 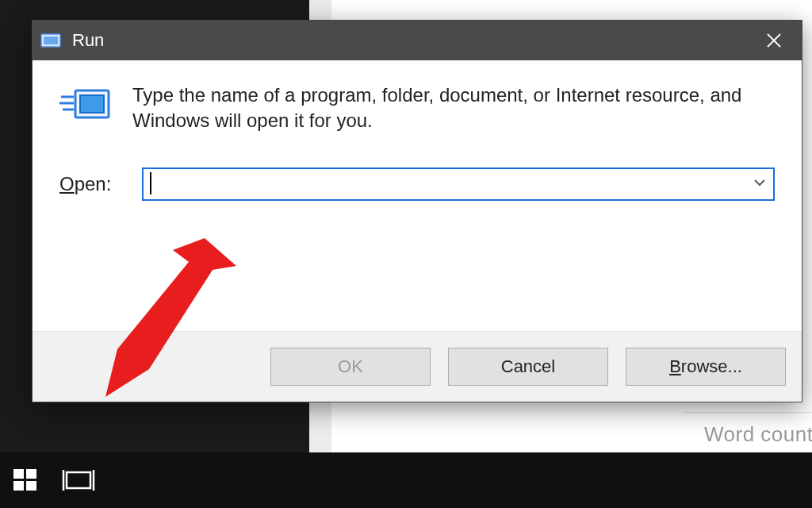 What do you see at coordinates (706, 367) in the screenshot?
I see `browse-button-label: Browse...` at bounding box center [706, 367].